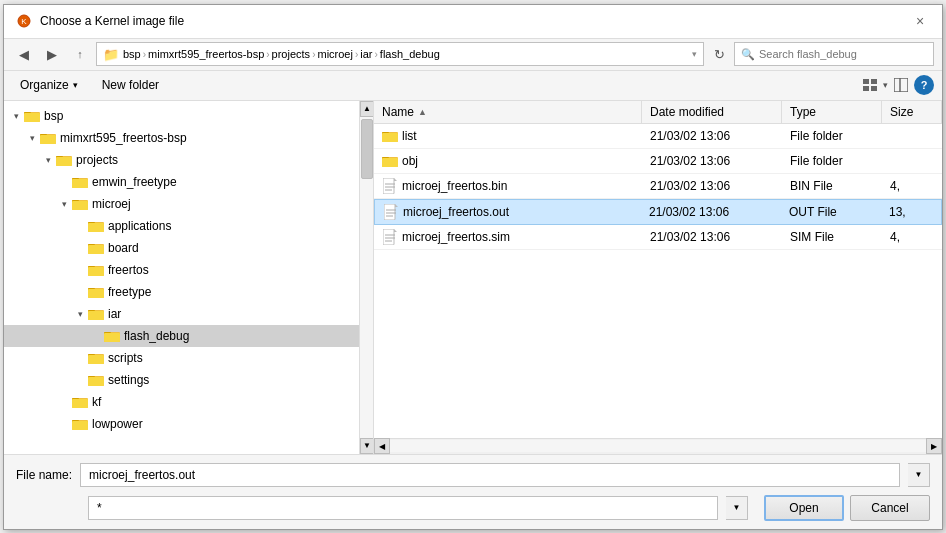 The height and width of the screenshot is (533, 946). What do you see at coordinates (473, 492) in the screenshot?
I see `bottom-bar: File name: ▼ ▼ Open Cancel` at bounding box center [473, 492].